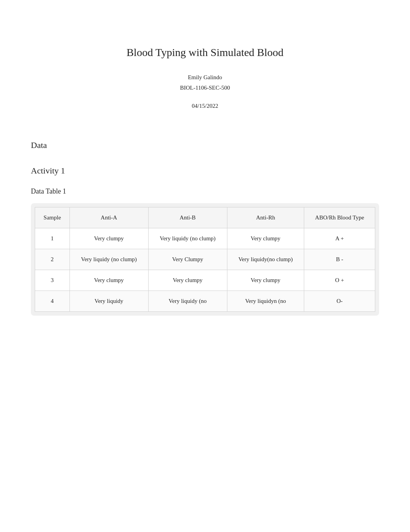 This screenshot has width=410, height=532. I want to click on table-cell: Very Clumpy, so click(188, 260).